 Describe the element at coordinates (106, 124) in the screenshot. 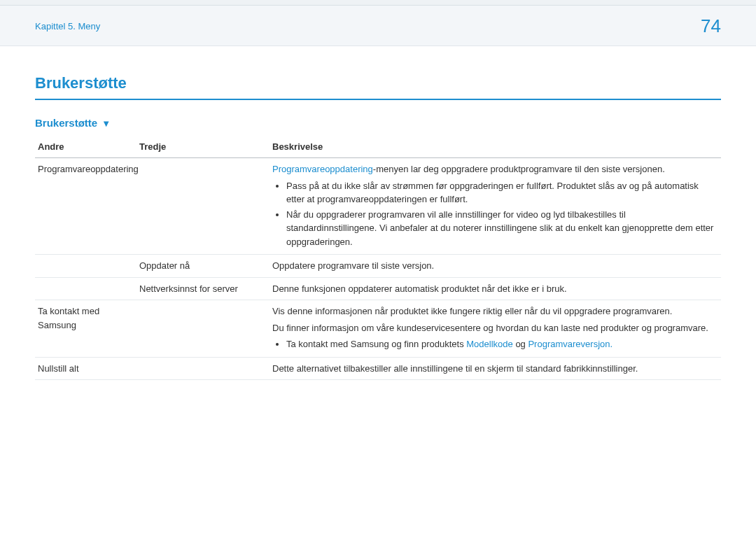

I see `caret-down-icon: ▼` at that location.